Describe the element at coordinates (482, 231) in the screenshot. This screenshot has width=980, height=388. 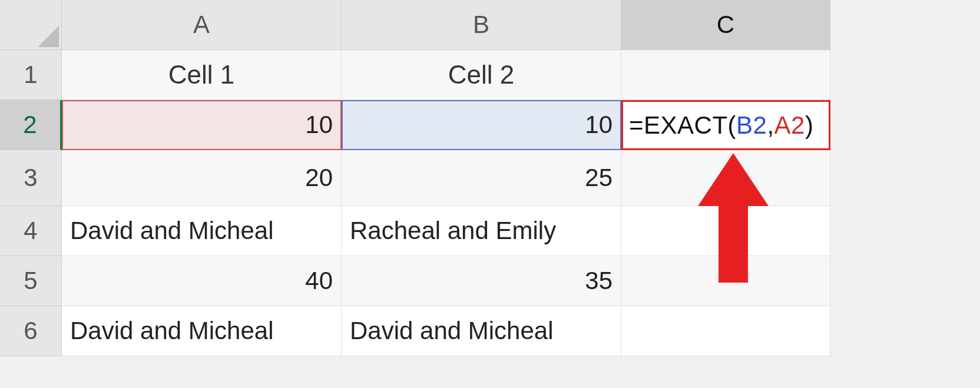
I see `cell-b4: Racheal and Emily` at that location.